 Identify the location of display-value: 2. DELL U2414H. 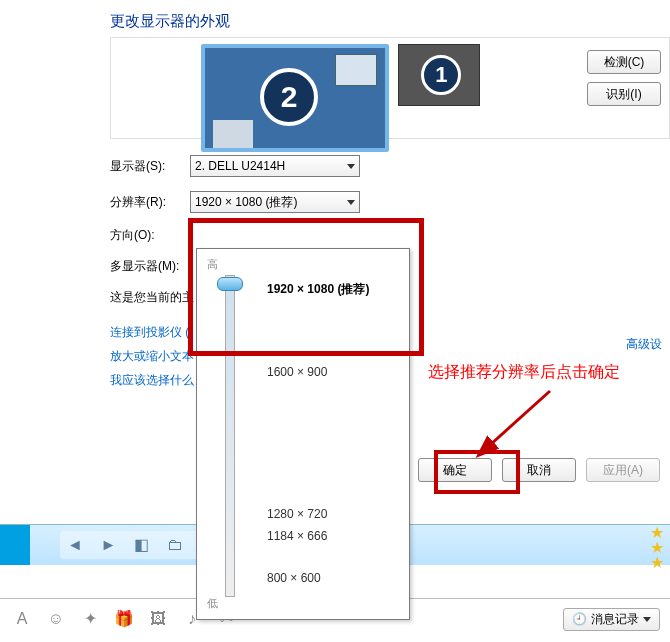
(240, 166).